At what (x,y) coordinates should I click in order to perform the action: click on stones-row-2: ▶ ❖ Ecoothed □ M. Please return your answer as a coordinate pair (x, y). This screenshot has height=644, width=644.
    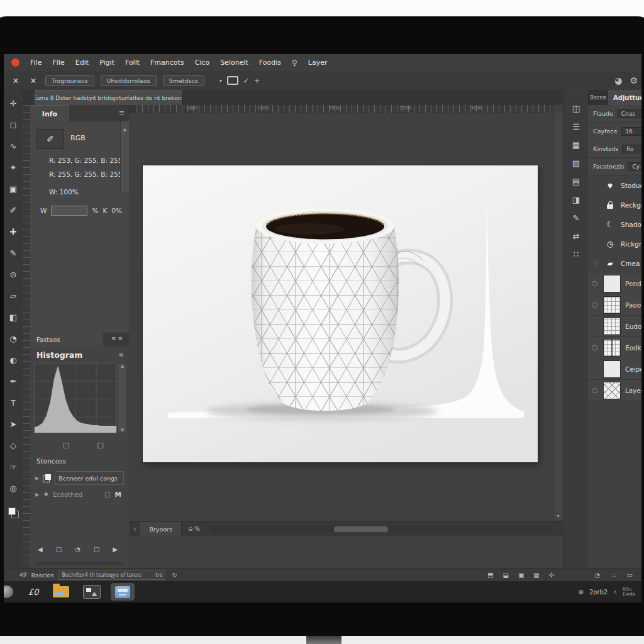
    Looking at the image, I should click on (79, 494).